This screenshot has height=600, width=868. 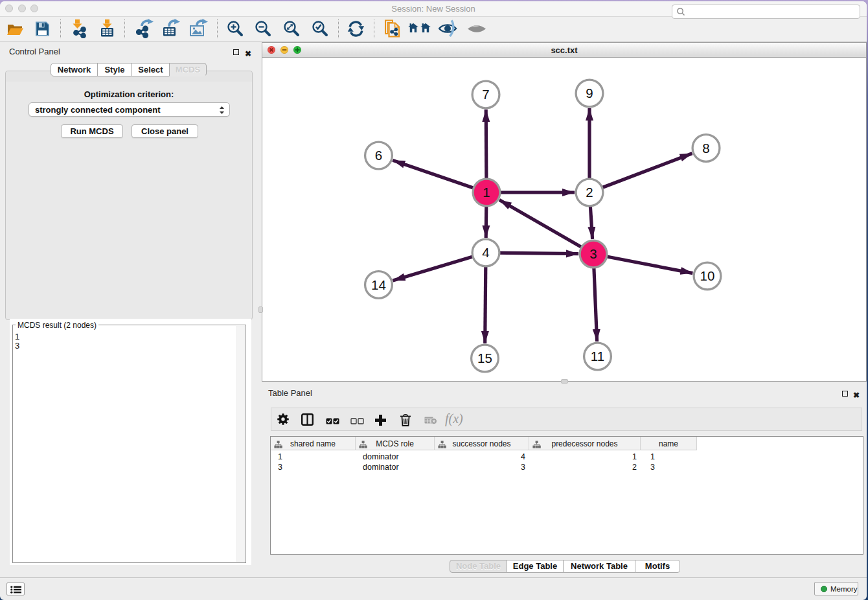 What do you see at coordinates (589, 192) in the screenshot?
I see `svg-text: 2` at bounding box center [589, 192].